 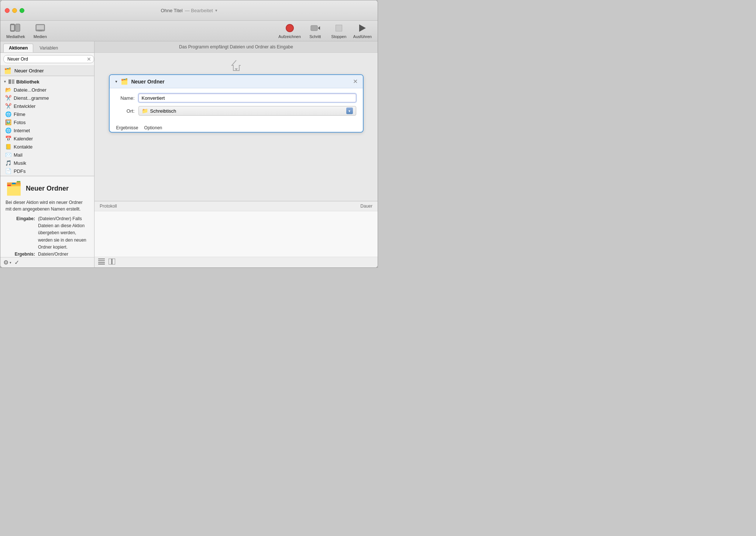 What do you see at coordinates (109, 206) in the screenshot?
I see `protokoll-label: Protokoll` at bounding box center [109, 206].